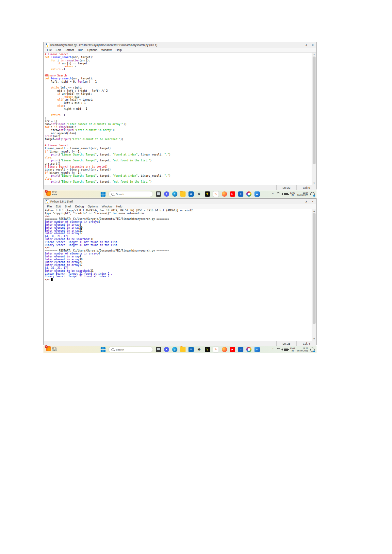  I want to click on volume-icon, so click(282, 350).